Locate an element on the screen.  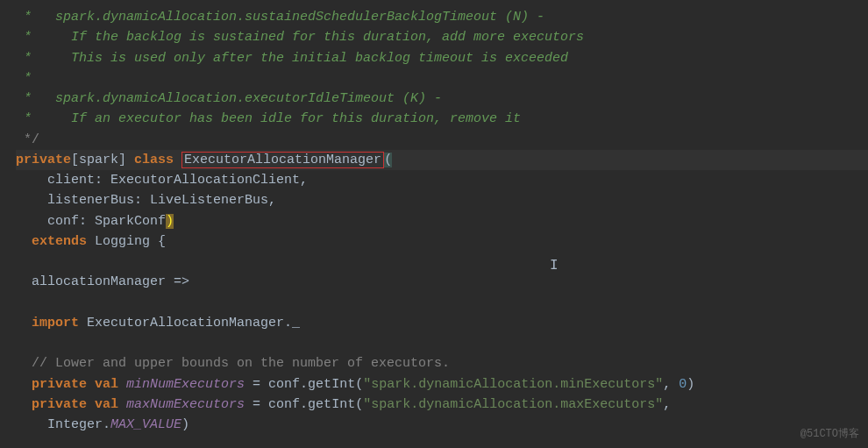
code-text: * If an executor has been idle for this … is located at coordinates (268, 119).